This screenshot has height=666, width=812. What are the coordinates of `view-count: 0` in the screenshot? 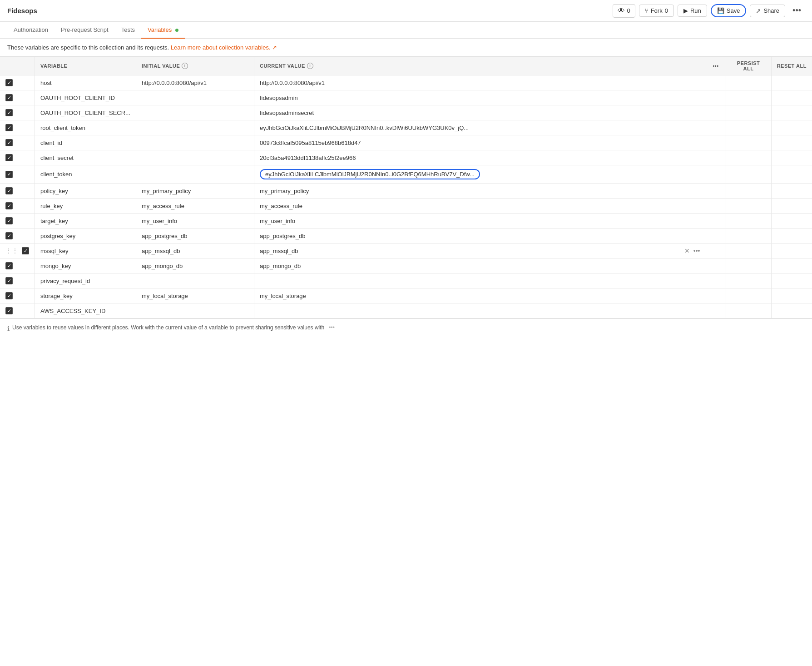 It's located at (629, 11).